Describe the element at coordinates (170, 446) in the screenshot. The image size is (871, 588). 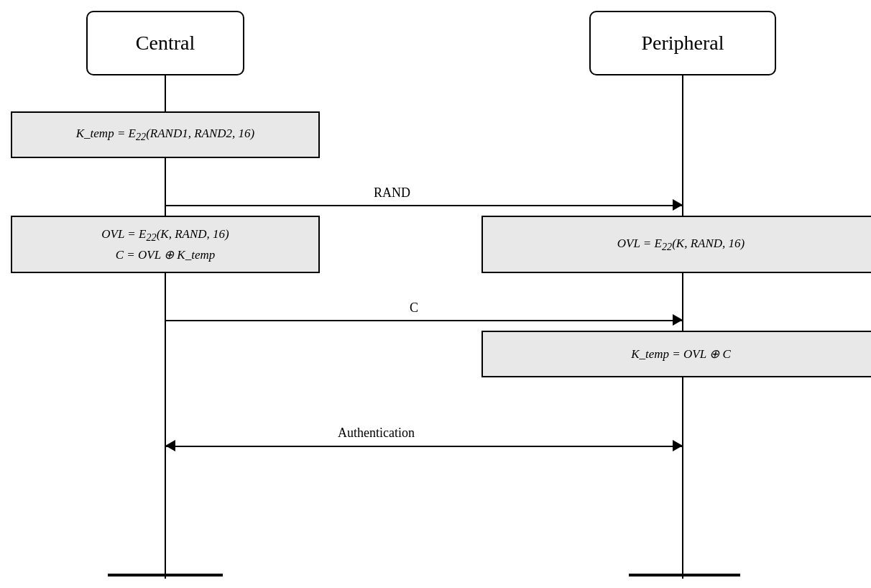
I see `arrow-auth-left-head` at that location.